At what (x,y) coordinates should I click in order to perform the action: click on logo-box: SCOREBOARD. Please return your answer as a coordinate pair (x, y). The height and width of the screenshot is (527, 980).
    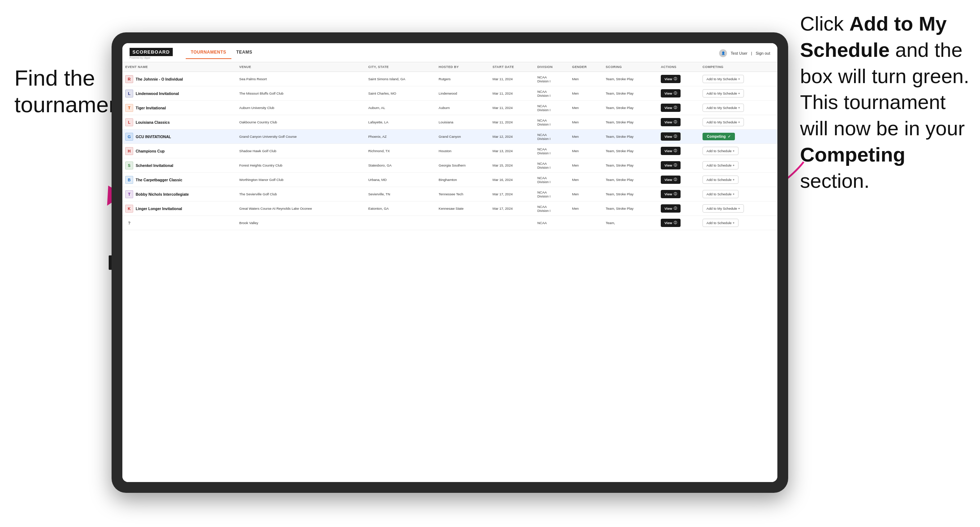
    Looking at the image, I should click on (151, 52).